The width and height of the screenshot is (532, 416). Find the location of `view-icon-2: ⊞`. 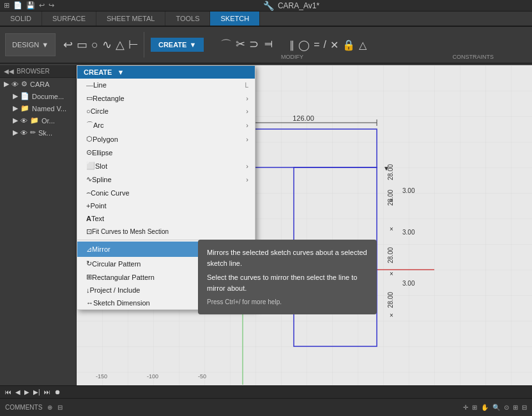

view-icon-2: ⊞ is located at coordinates (515, 408).